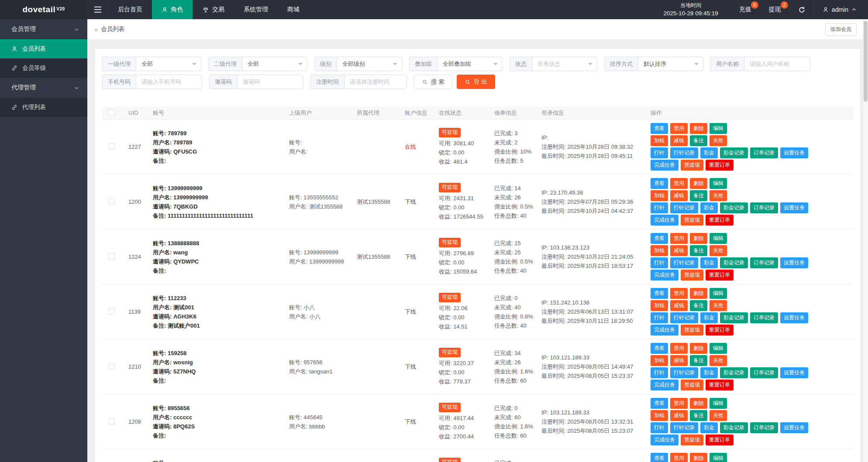 The width and height of the screenshot is (868, 462). What do you see at coordinates (375, 82) in the screenshot?
I see `register-time-input` at bounding box center [375, 82].